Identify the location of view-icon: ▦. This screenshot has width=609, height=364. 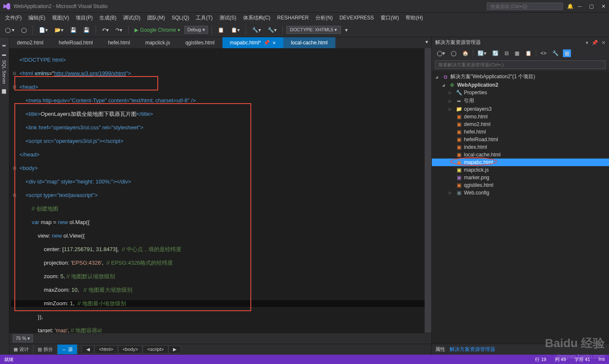
(567, 53).